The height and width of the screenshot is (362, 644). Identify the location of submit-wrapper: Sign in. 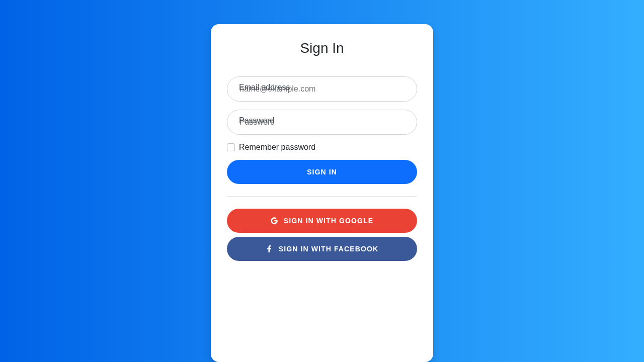
(322, 172).